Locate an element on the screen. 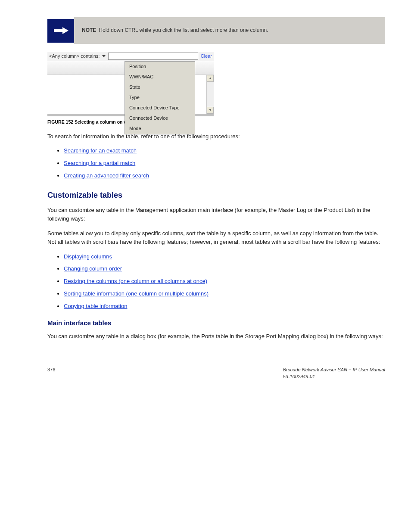  page-footer: 376 Brocade Network Advisor SAN + IP Use… is located at coordinates (216, 373).